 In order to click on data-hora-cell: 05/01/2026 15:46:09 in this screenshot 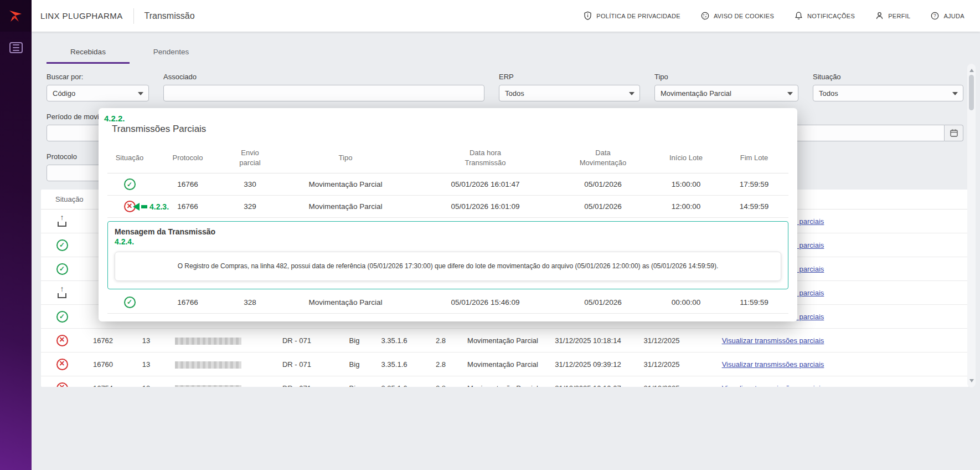, I will do `click(486, 303)`.